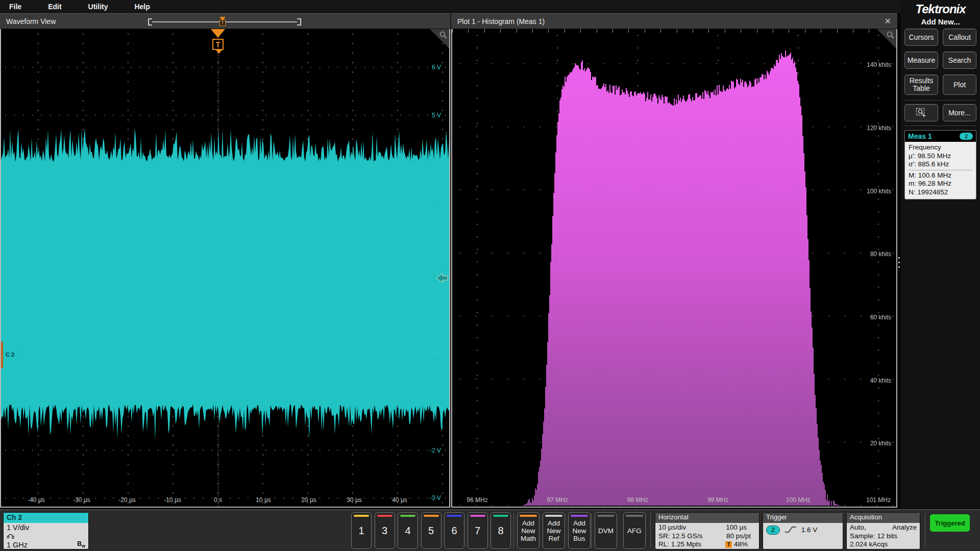  Describe the element at coordinates (674, 21) in the screenshot. I see `histogram-header: Plot 1 - Histogram (Meas 1) ✕` at that location.